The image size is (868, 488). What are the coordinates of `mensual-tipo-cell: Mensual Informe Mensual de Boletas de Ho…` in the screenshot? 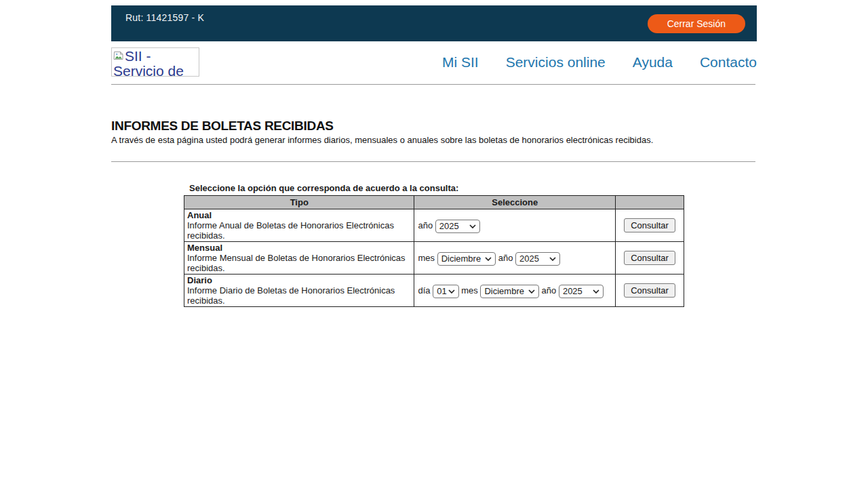 It's located at (300, 258).